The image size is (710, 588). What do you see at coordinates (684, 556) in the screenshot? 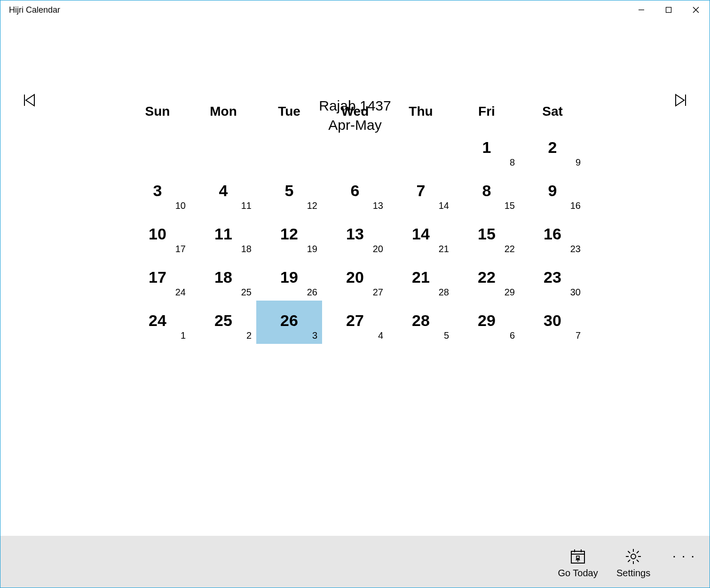
I see `ellipsis-icon: · · ·` at bounding box center [684, 556].